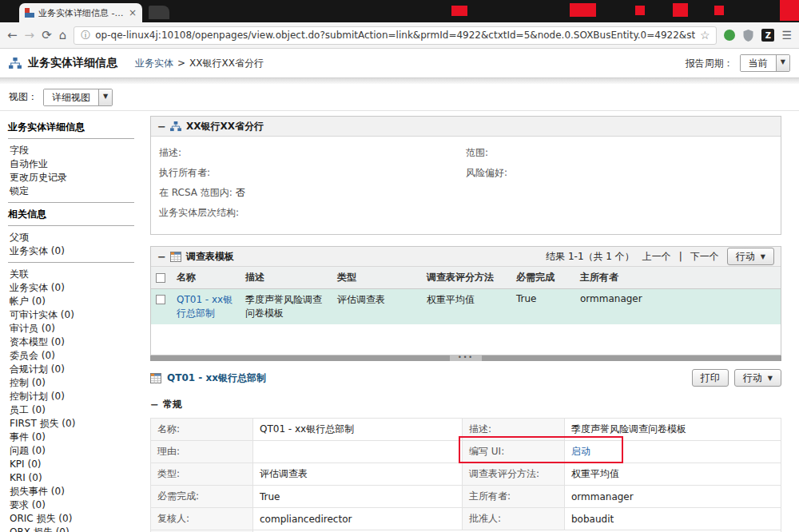  Describe the element at coordinates (467, 430) in the screenshot. I see `detail-row: 名称: QT01 - xx银行总部制 描述: 季度声誉风险调查问卷模板` at that location.